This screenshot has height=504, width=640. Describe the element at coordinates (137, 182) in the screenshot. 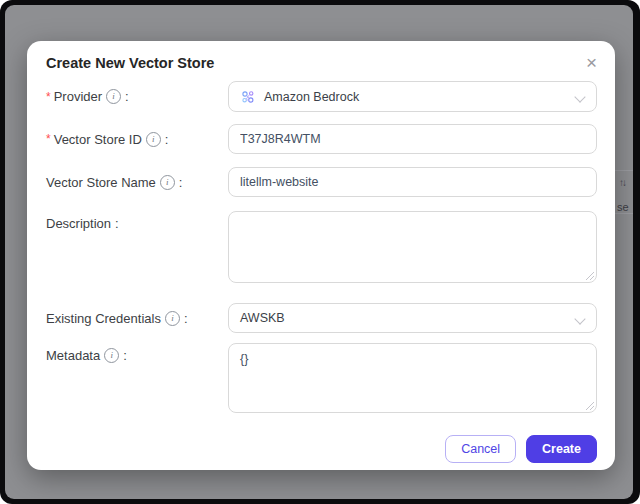

I see `vector-store-name-label: Vector Store Name i :` at that location.